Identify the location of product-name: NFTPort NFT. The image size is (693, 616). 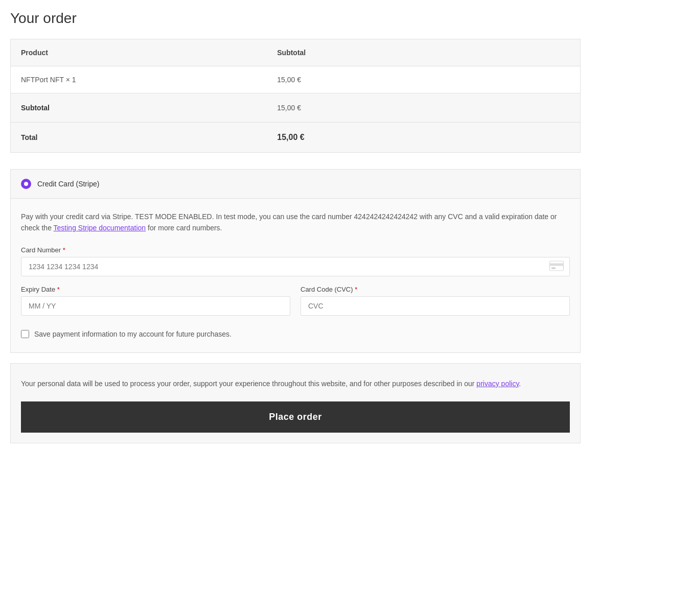
(42, 80).